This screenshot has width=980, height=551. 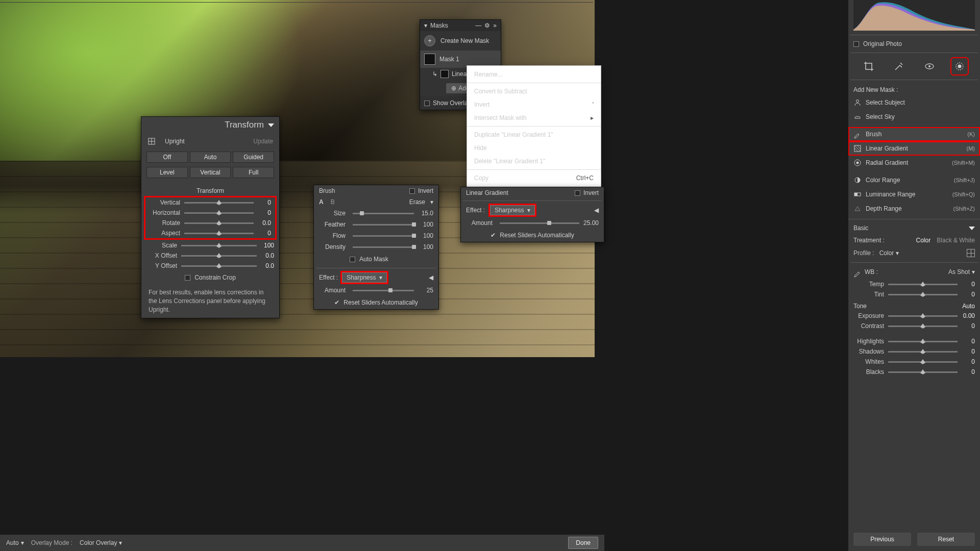 What do you see at coordinates (210, 266) in the screenshot?
I see `yoffset-slider: Y Offset0.0` at bounding box center [210, 266].